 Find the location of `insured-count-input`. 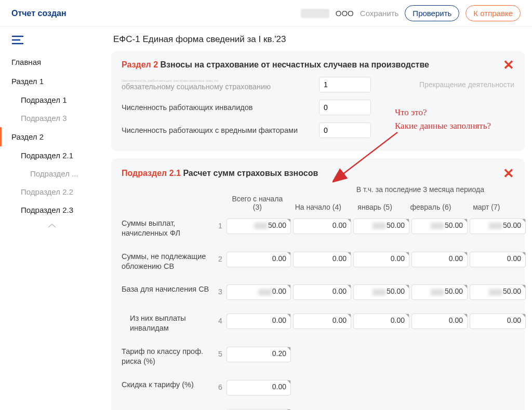

insured-count-input is located at coordinates (345, 85).